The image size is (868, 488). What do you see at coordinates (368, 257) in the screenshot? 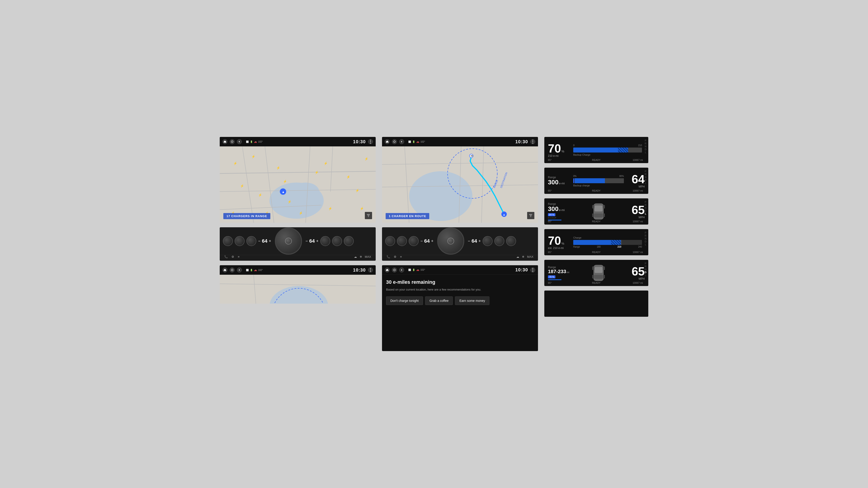
I see `audio-icon-max: MAX` at bounding box center [368, 257].